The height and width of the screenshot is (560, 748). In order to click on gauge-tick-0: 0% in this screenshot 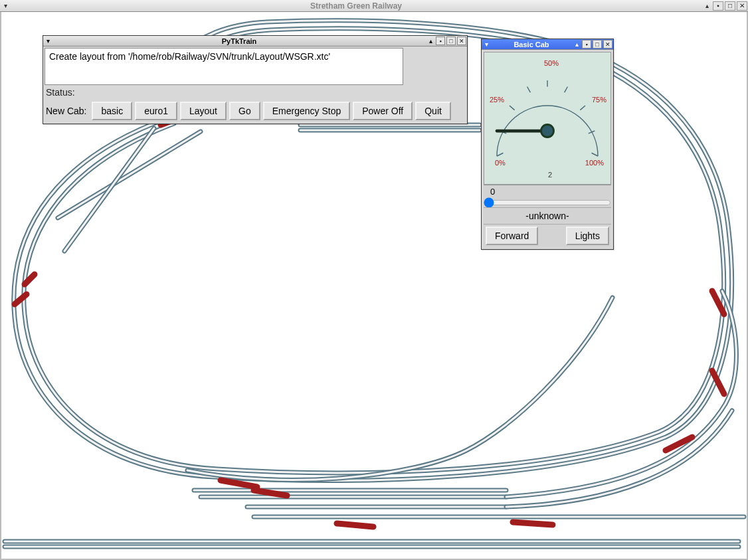, I will do `click(500, 163)`.